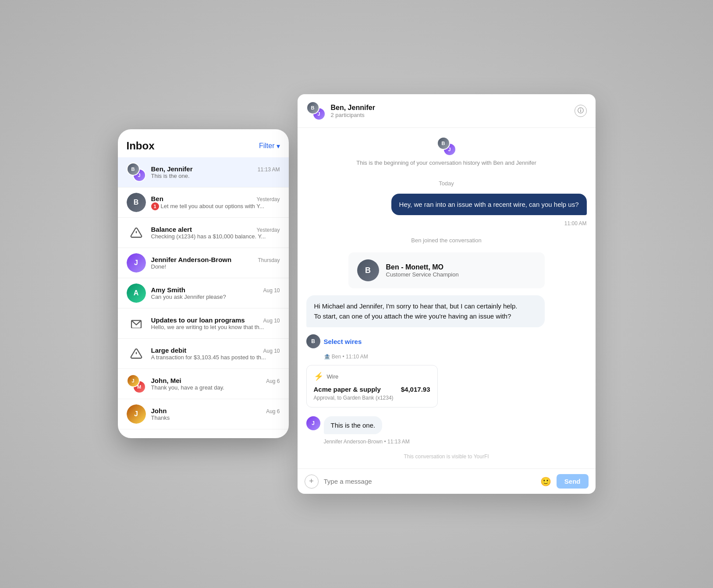  What do you see at coordinates (447, 204) in the screenshot?
I see `outgoing-message: Hey, we ran into an issue with a recent …` at bounding box center [447, 204].